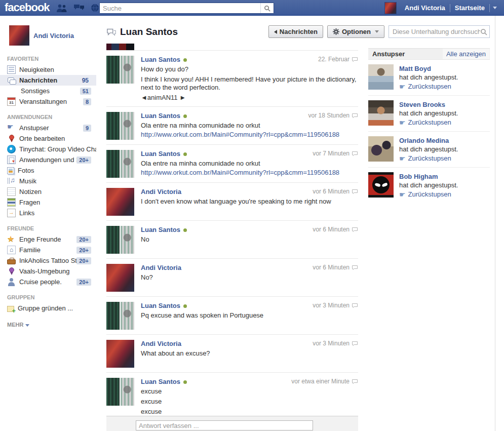  Describe the element at coordinates (495, 8) in the screenshot. I see `chevron-down-icon` at that location.